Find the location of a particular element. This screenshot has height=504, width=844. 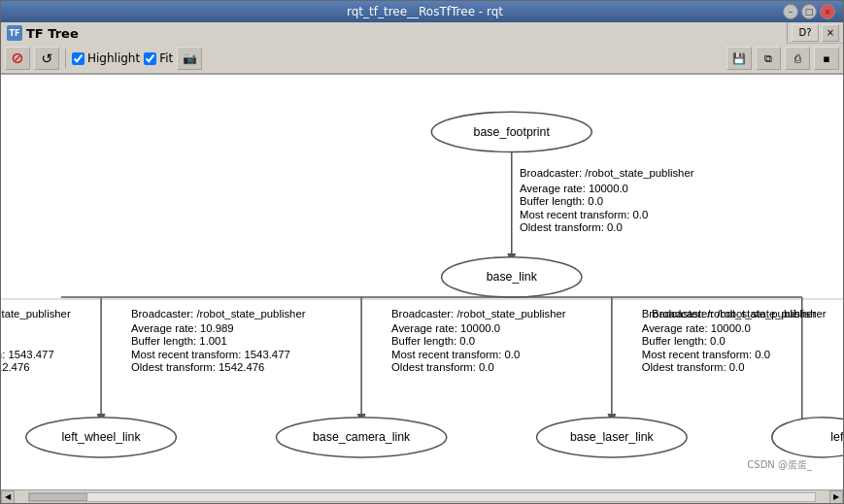

svg-text: Average rate: 10.989 is located at coordinates (183, 328).